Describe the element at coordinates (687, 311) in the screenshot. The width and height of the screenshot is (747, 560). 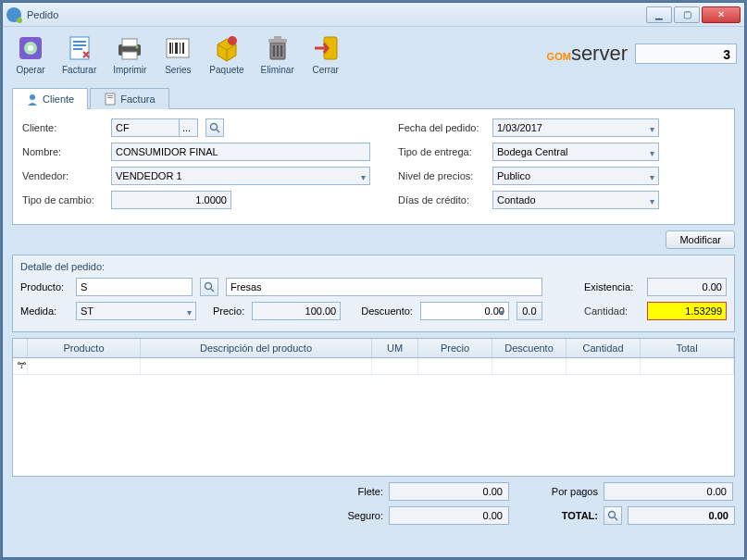
I see `cantidad-input: 1.53299` at that location.